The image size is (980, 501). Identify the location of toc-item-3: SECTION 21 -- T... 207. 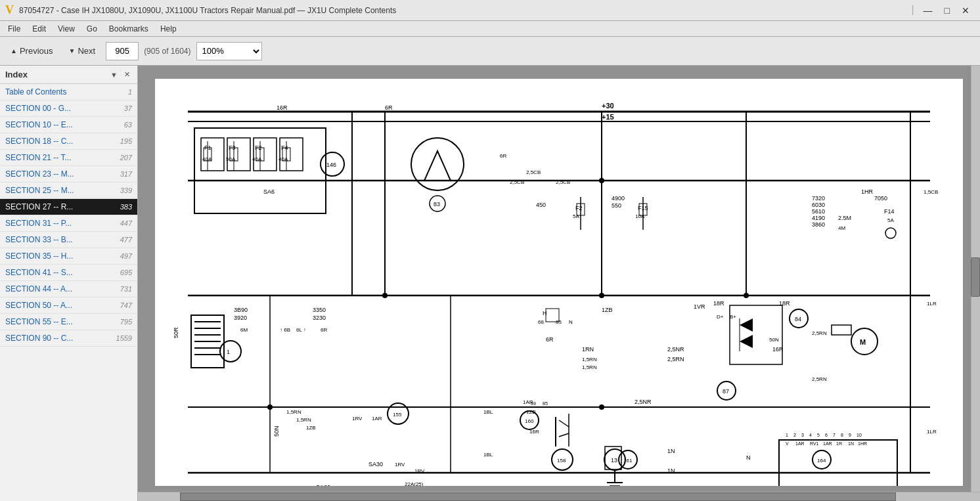
(68, 158).